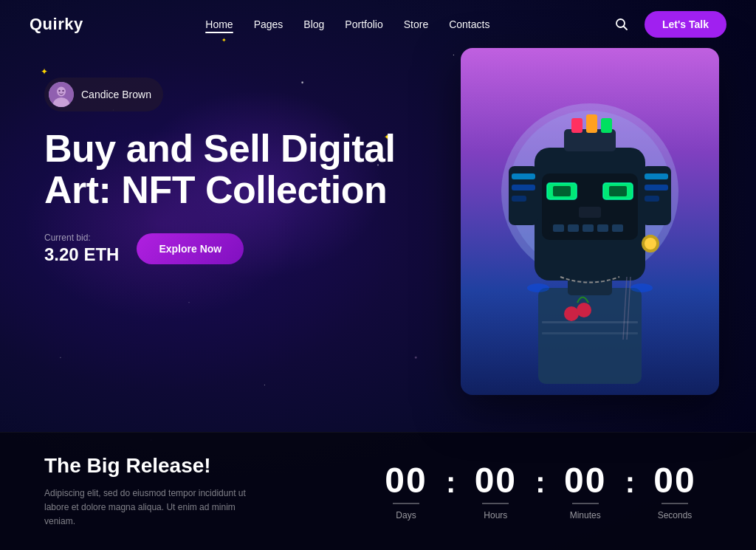 The image size is (756, 550). Describe the element at coordinates (406, 481) in the screenshot. I see `days-value: 00` at that location.